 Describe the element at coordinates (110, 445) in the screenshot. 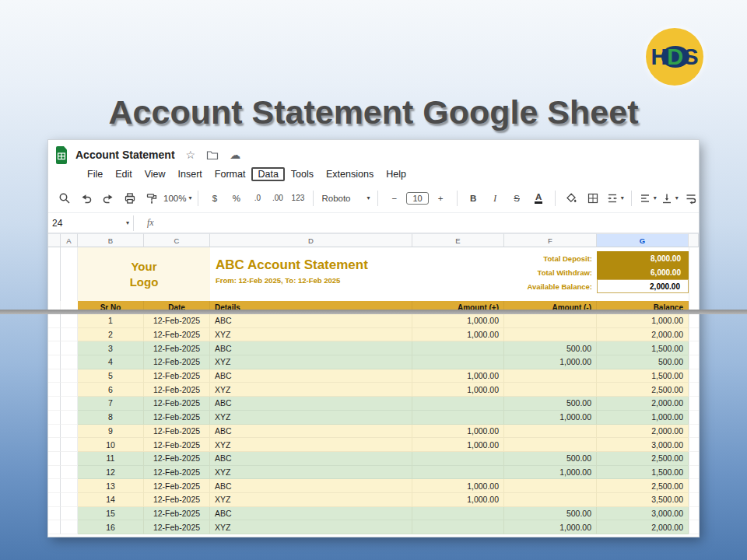

I see `cell-srno: 10` at that location.